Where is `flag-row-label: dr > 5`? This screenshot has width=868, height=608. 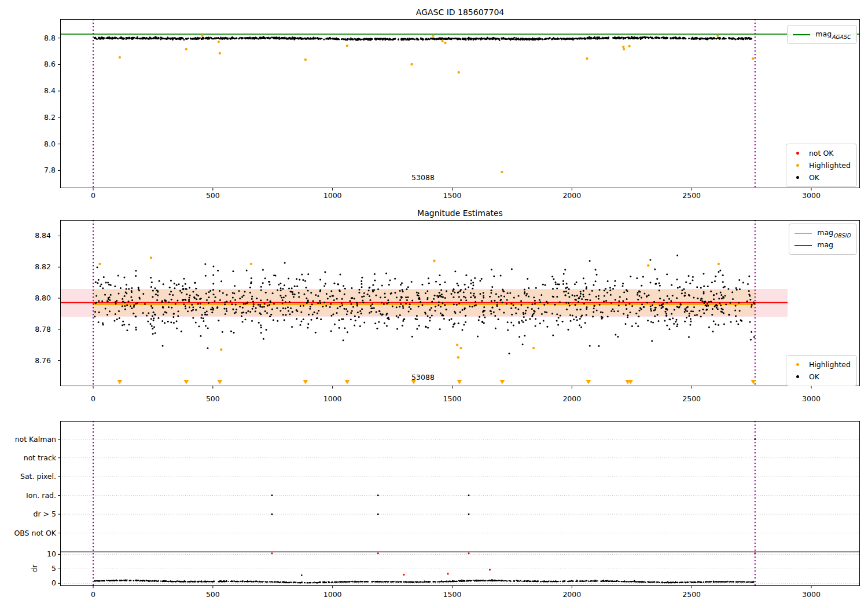 flag-row-label: dr > 5 is located at coordinates (28, 514).